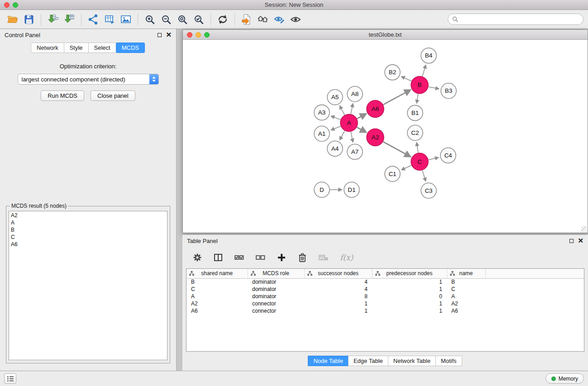  I want to click on table-row: Adominator80A, so click(385, 296).